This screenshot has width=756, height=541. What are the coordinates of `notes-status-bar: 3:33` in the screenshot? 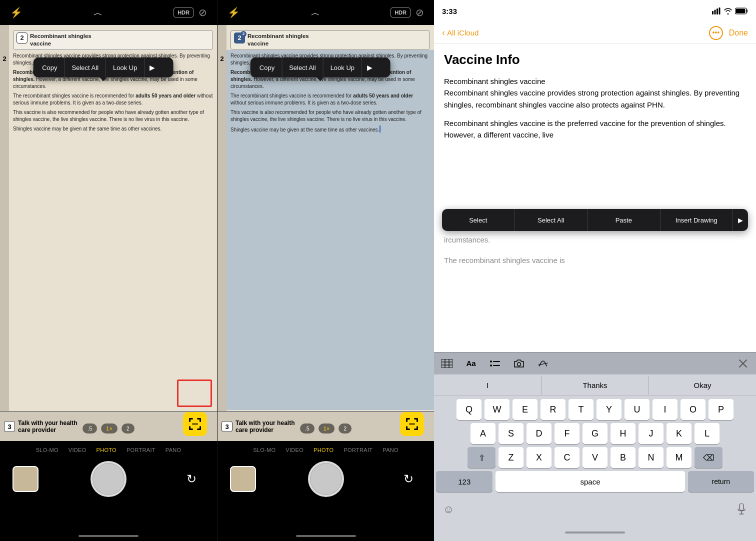 It's located at (595, 11).